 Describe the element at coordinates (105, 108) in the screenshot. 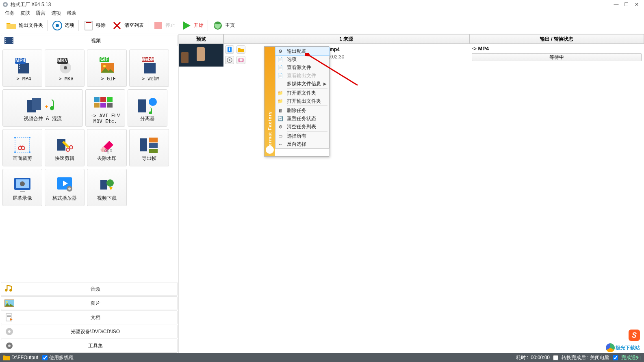

I see `tile-avi: -> AVI FLV MOV Etc.` at that location.